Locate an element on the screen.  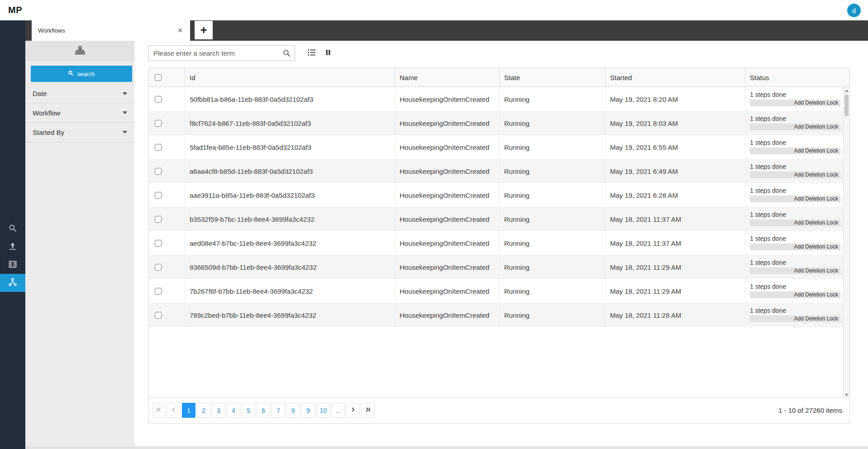
pager-next-button is located at coordinates (353, 410).